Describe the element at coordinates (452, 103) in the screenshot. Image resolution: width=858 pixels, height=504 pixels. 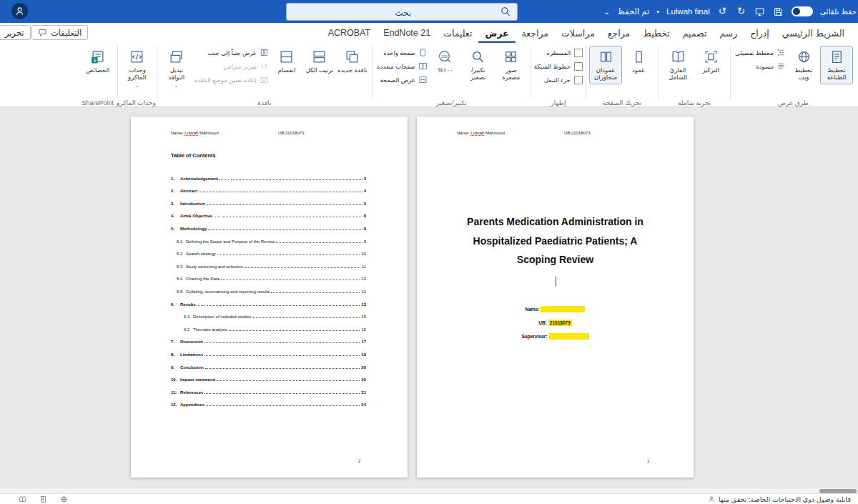
I see `group-label-zoom: تكبير/تصغير` at that location.